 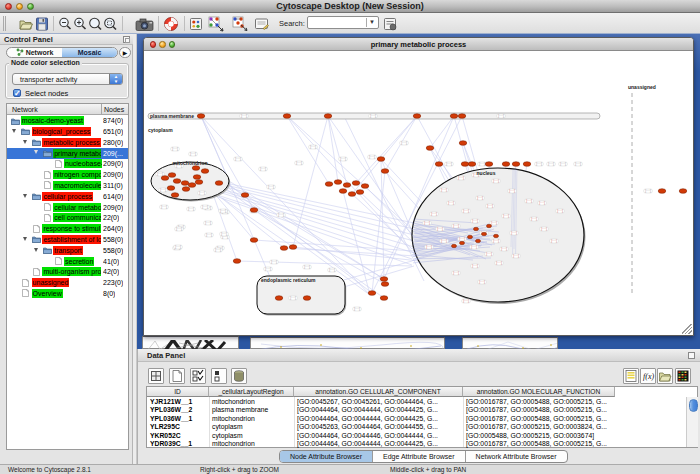 I want to click on tree-row: nucleobase-209(0), so click(x=68, y=164).